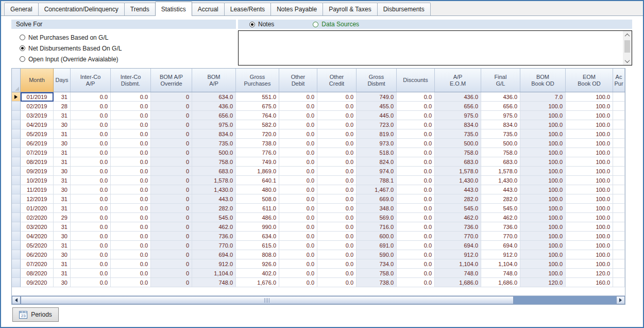  What do you see at coordinates (620, 300) in the screenshot?
I see `scroll-right-button` at bounding box center [620, 300].